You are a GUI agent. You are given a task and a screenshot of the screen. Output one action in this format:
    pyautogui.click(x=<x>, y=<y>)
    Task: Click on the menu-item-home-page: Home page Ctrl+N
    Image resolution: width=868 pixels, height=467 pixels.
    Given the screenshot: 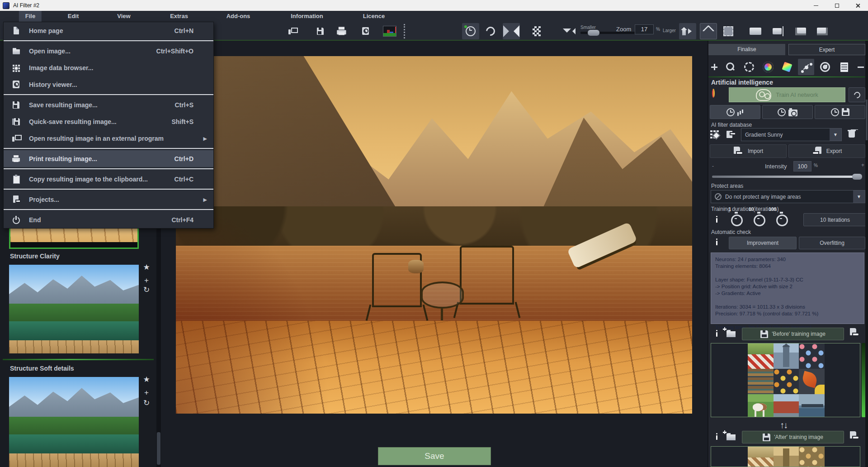 What is the action you would take?
    pyautogui.click(x=108, y=31)
    